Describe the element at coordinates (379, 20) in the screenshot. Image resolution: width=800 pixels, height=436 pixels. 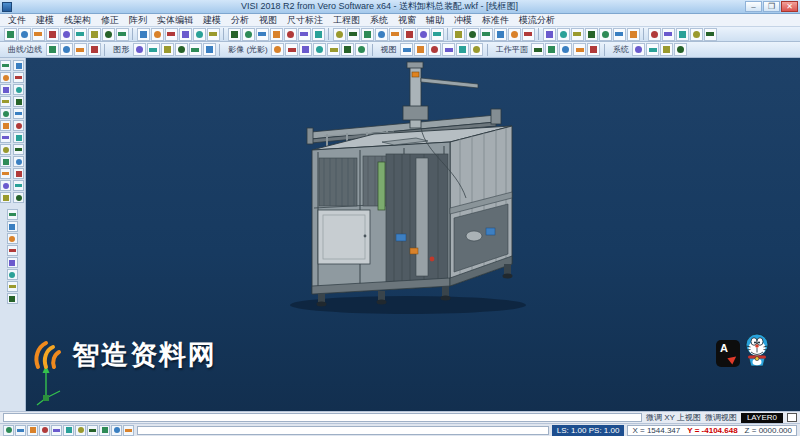
I see `menu-item: 系统` at that location.